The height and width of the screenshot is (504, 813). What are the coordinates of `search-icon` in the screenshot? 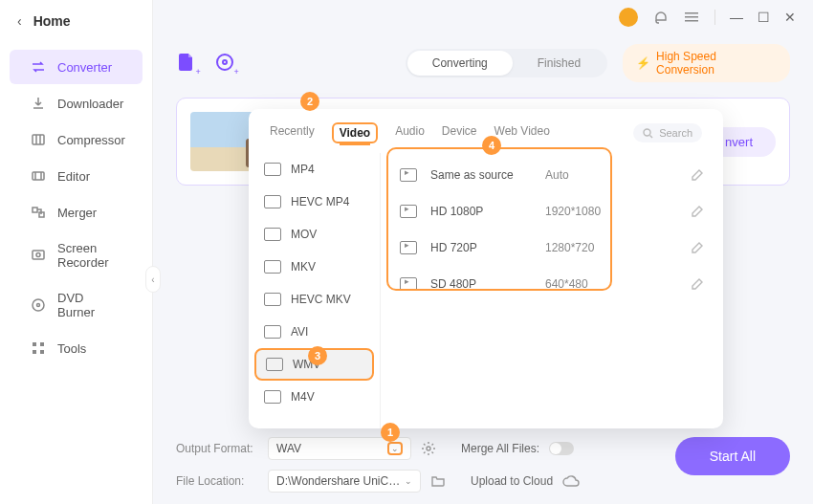 It's located at (648, 134).